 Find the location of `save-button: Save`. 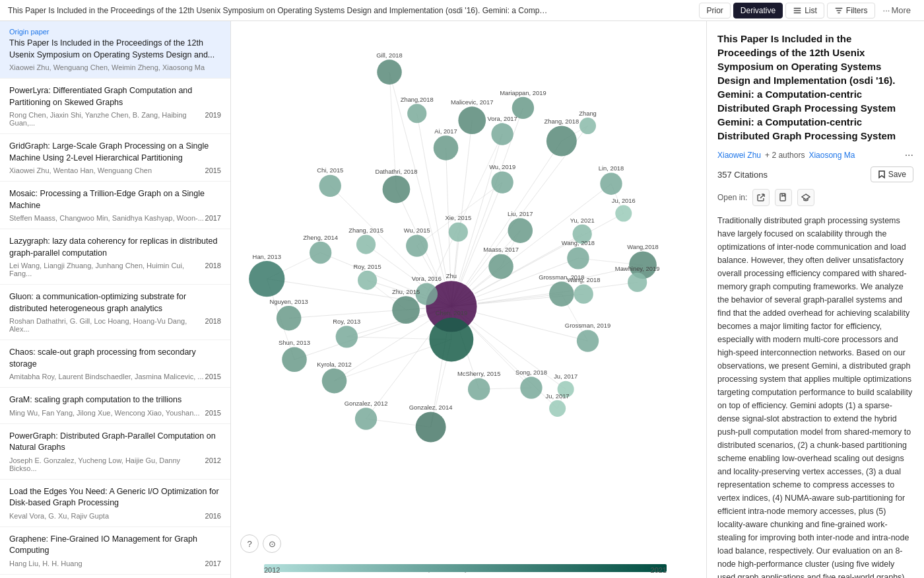

save-button: Save is located at coordinates (892, 174).